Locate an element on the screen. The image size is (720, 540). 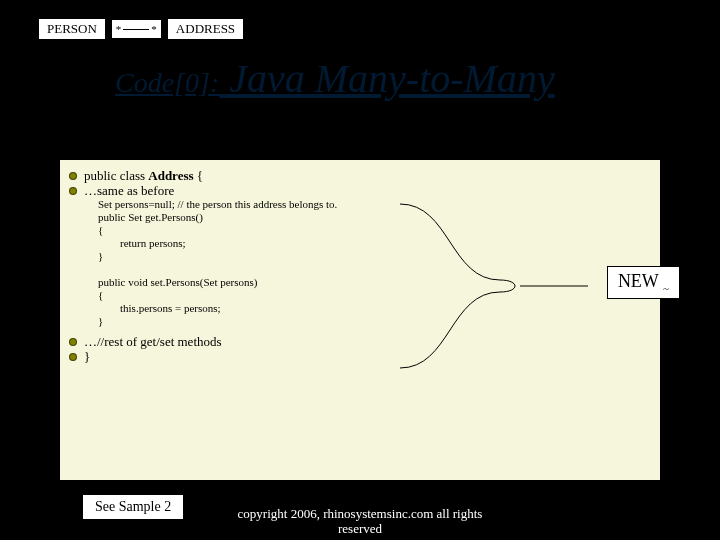
new-label: NEW is located at coordinates (638, 281).